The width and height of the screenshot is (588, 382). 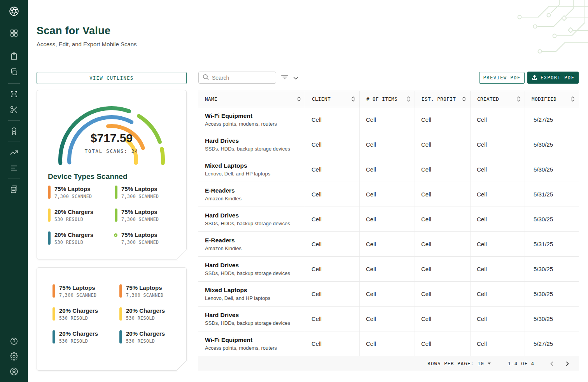 I want to click on column-header-name: NAME, so click(x=252, y=99).